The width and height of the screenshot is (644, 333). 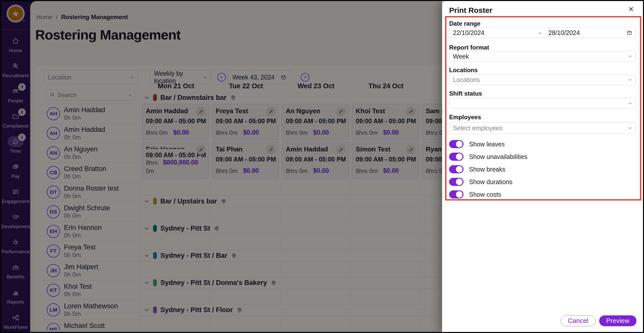 What do you see at coordinates (469, 33) in the screenshot?
I see `date-start-value: 22/10/2024` at bounding box center [469, 33].